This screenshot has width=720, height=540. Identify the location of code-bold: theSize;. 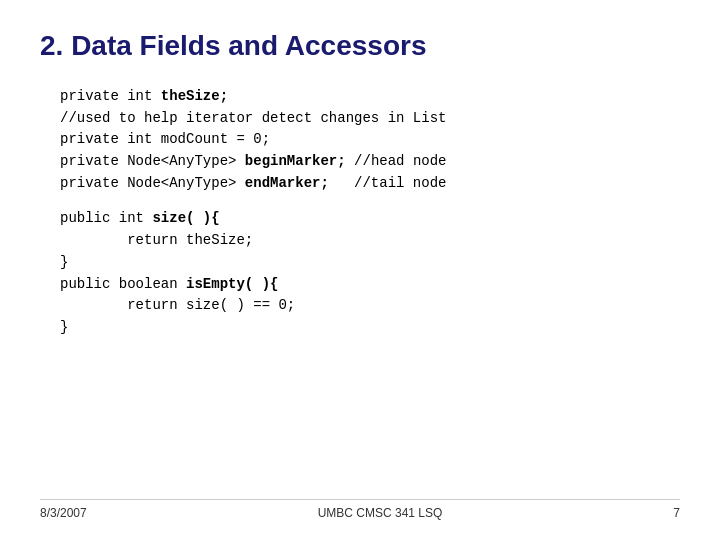
(194, 96).